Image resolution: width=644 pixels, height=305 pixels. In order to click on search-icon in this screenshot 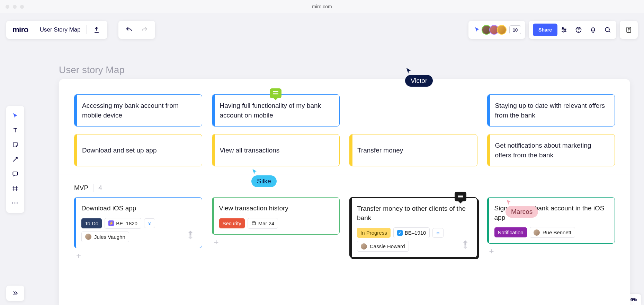, I will do `click(608, 30)`.